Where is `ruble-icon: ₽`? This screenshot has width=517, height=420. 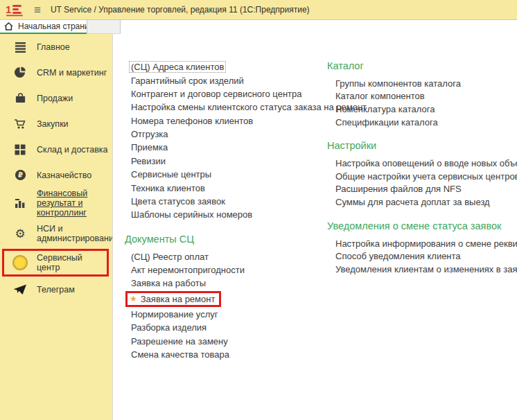
ruble-icon: ₽ is located at coordinates (20, 175).